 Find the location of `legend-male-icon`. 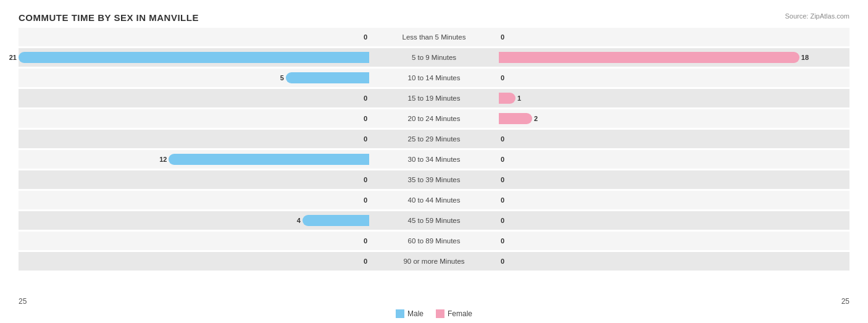

legend-male-icon is located at coordinates (400, 314).